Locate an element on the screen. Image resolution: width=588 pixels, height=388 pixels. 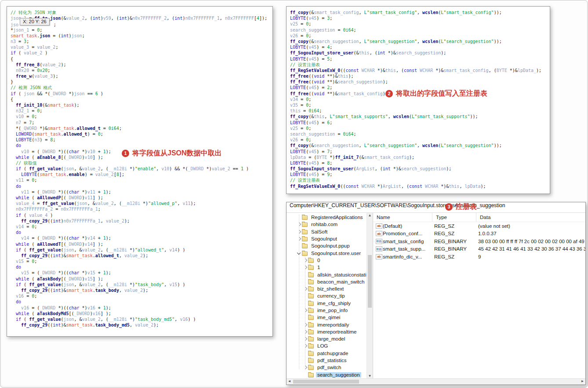
annotation-write-to-registry: 2 将取出的字段值写入至注册表 is located at coordinates (436, 94).